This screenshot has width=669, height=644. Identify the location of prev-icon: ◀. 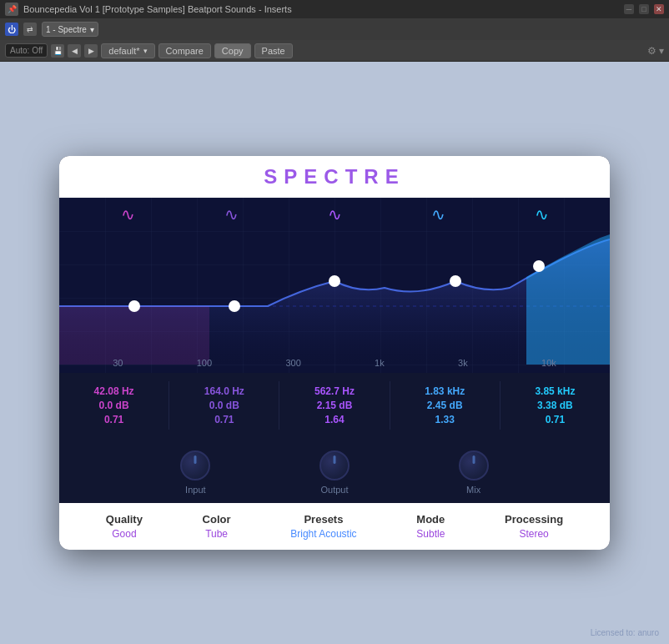
(74, 51).